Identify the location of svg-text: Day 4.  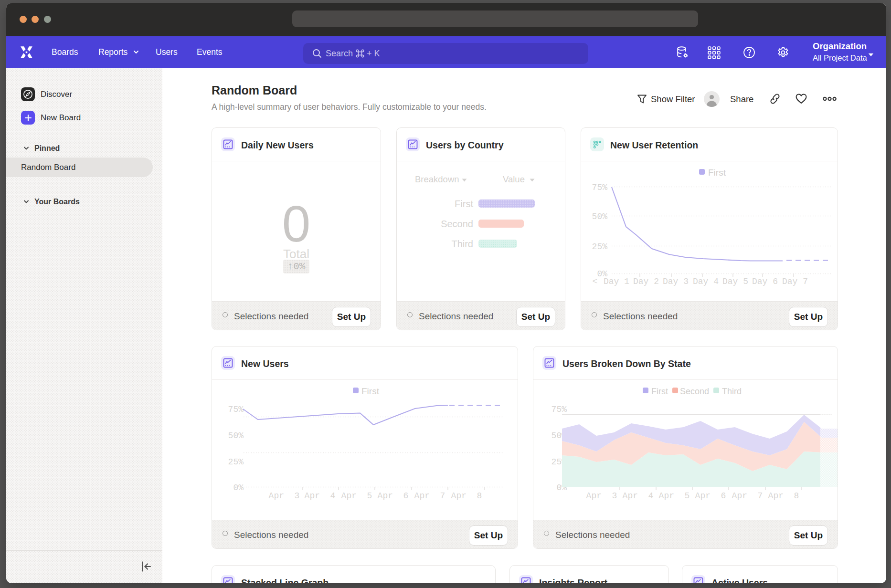
(706, 282).